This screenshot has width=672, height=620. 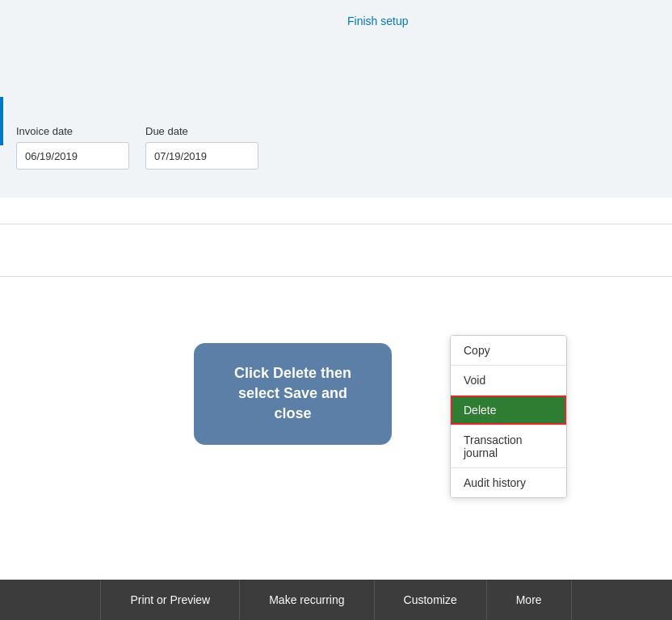 I want to click on callout-text: Click Delete then select Save and close, so click(x=292, y=393).